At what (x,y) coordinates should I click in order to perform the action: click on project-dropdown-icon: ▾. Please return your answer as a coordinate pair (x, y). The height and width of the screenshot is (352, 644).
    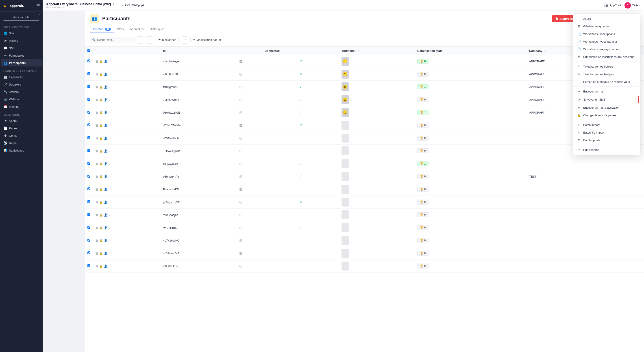
    Looking at the image, I should click on (114, 4).